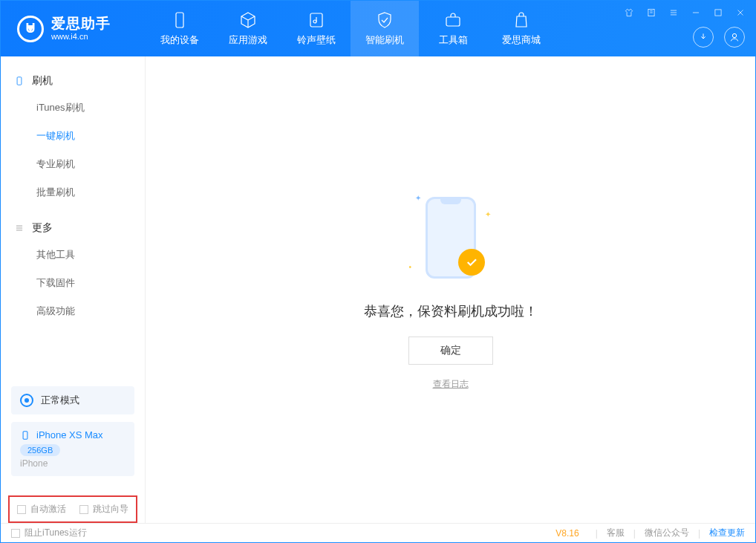 The width and height of the screenshot is (756, 543). What do you see at coordinates (73, 510) in the screenshot?
I see `checkbox-highlight: 自动激活 跳过向导` at bounding box center [73, 510].